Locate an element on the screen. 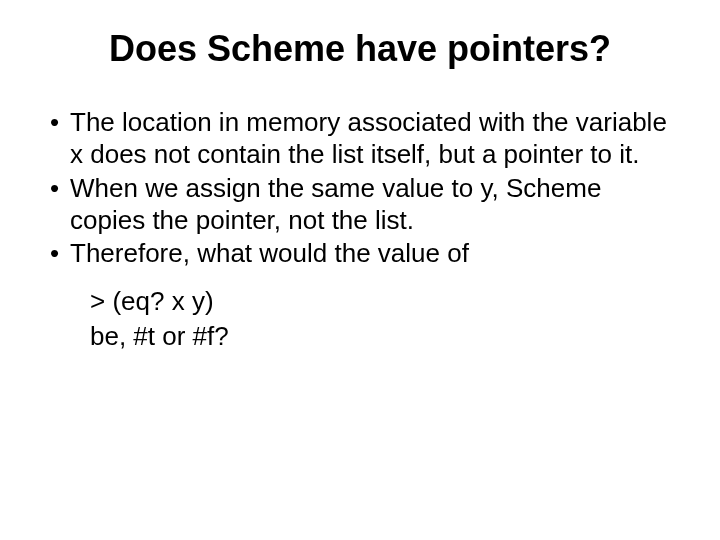  bullet-item: When we assign the same value to y, Sche… is located at coordinates (360, 204).